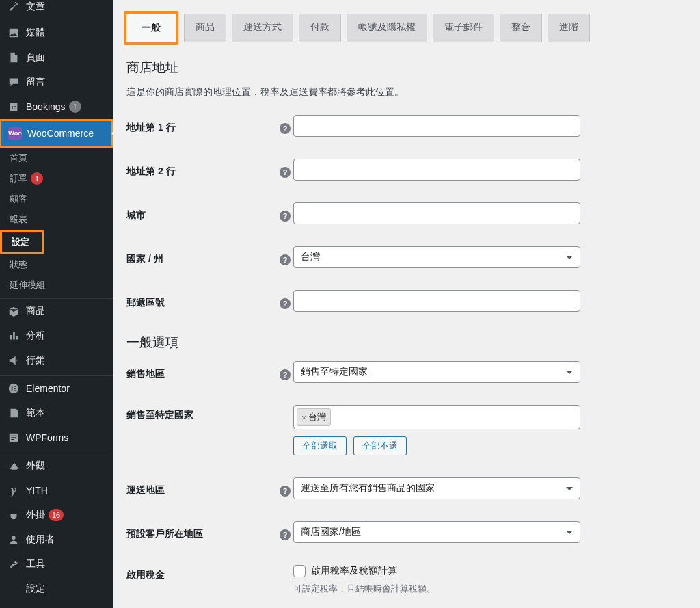 Image resolution: width=700 pixels, height=608 pixels. I want to click on tab-shipping: 運送方式, so click(262, 28).